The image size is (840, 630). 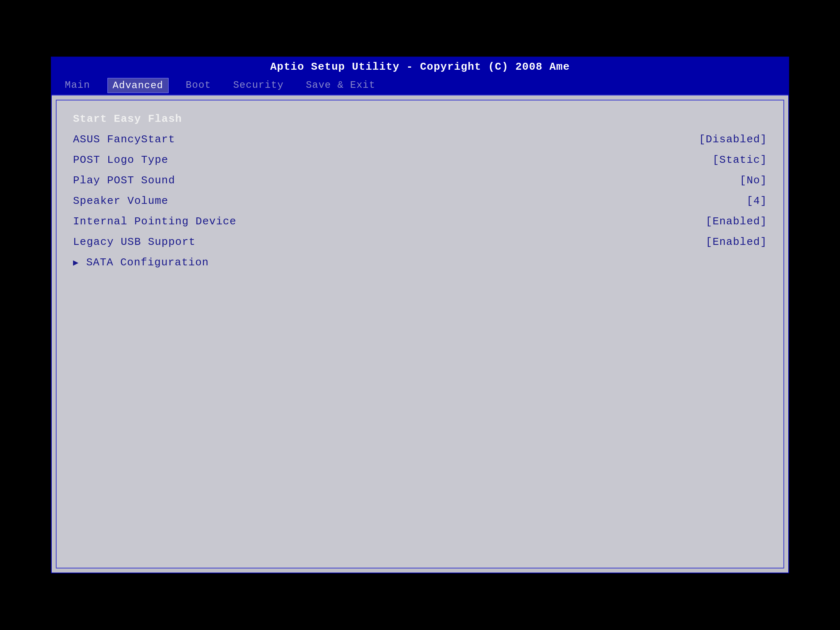 I want to click on menu-label-text-speaker-volume: Speaker Volume, so click(x=121, y=201).